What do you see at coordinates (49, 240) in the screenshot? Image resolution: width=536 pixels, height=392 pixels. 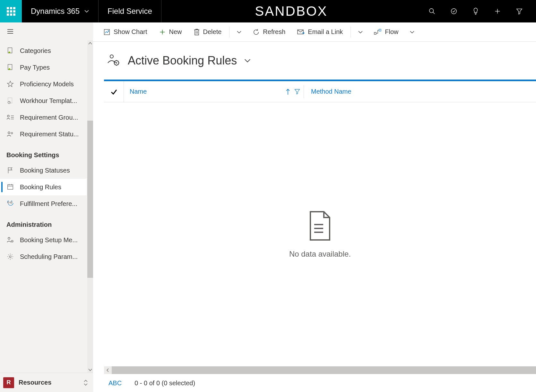 I see `sidebar-item-label: Booking Setup Me...` at bounding box center [49, 240].